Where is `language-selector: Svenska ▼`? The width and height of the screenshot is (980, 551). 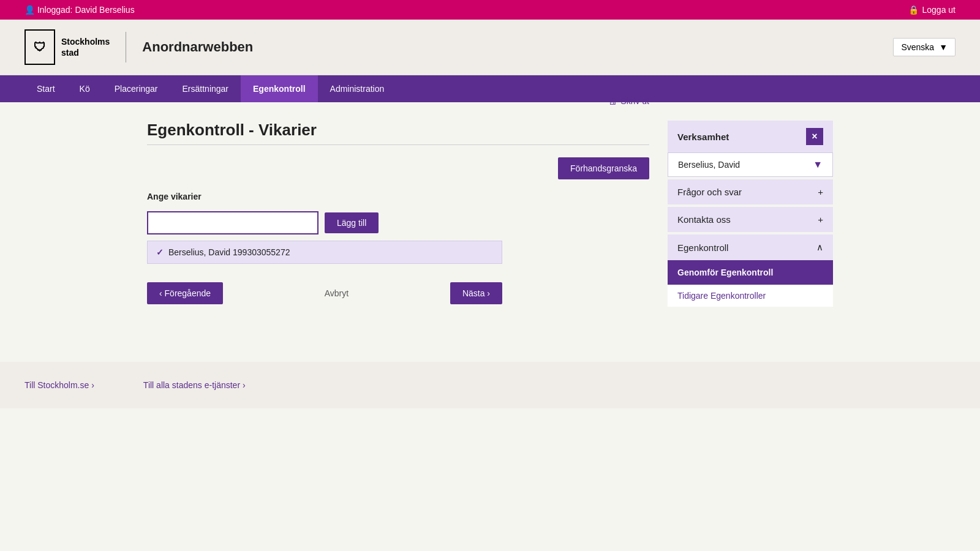 language-selector: Svenska ▼ is located at coordinates (924, 47).